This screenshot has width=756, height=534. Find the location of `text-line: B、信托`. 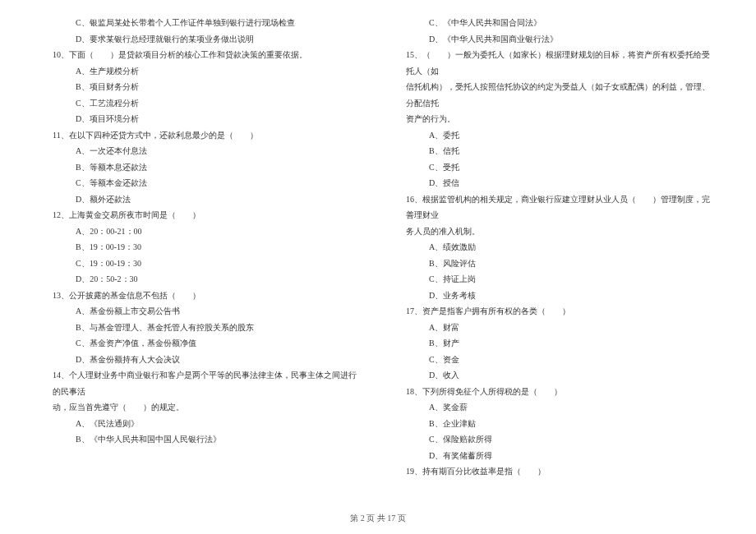

text-line: B、信托 is located at coordinates (555, 151).